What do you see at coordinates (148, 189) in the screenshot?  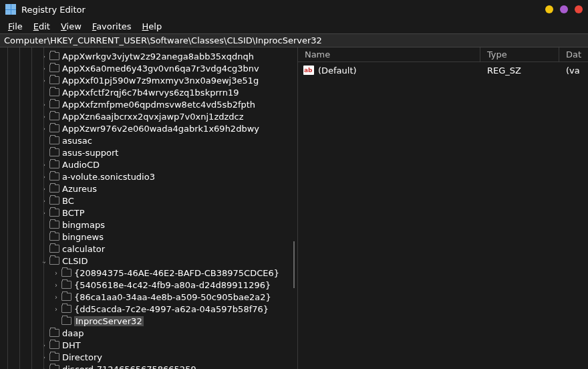 I see `tree-item: ›Azureus` at bounding box center [148, 189].